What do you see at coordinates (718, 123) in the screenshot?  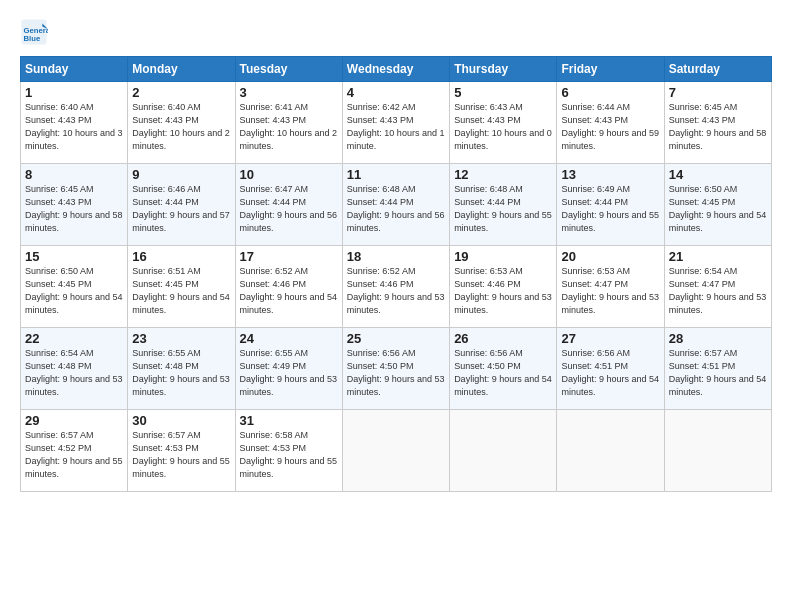 I see `day-cell: 7 Sunrise: 6:45 AMSunset: 4:43 PMDayligh…` at bounding box center [718, 123].